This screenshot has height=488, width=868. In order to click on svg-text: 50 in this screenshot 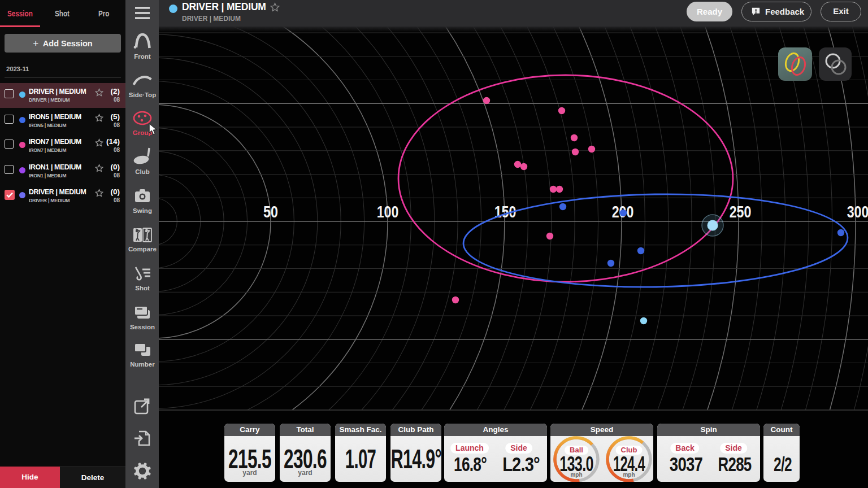, I will do `click(271, 211)`.